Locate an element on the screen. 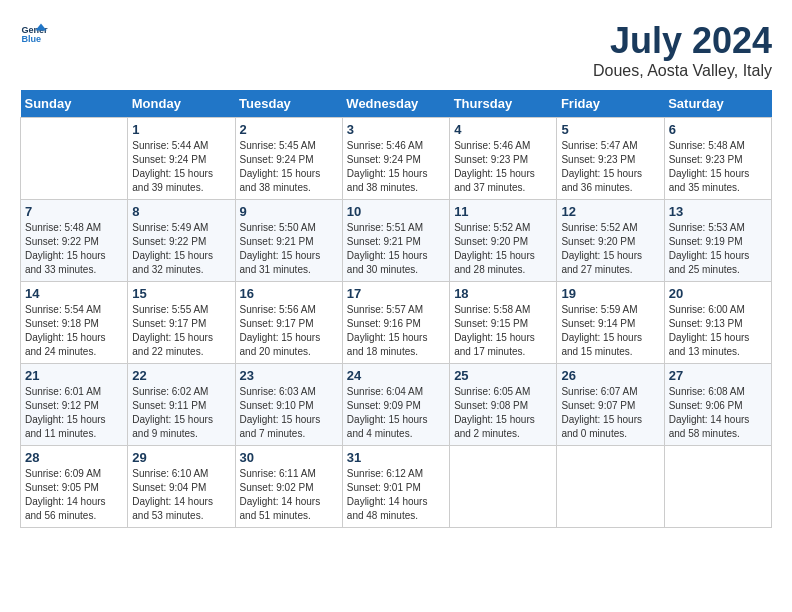 The image size is (792, 612). day-number: 13 is located at coordinates (718, 212).